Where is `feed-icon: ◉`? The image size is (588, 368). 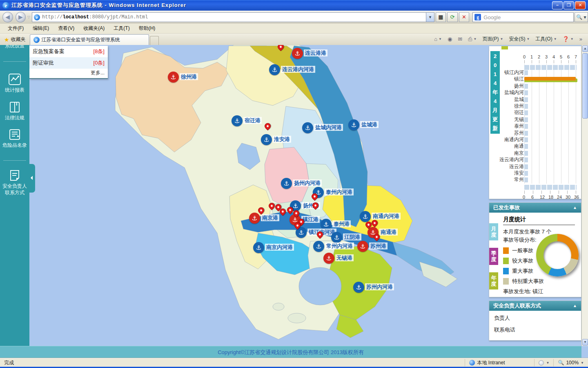 feed-icon: ◉ is located at coordinates (450, 39).